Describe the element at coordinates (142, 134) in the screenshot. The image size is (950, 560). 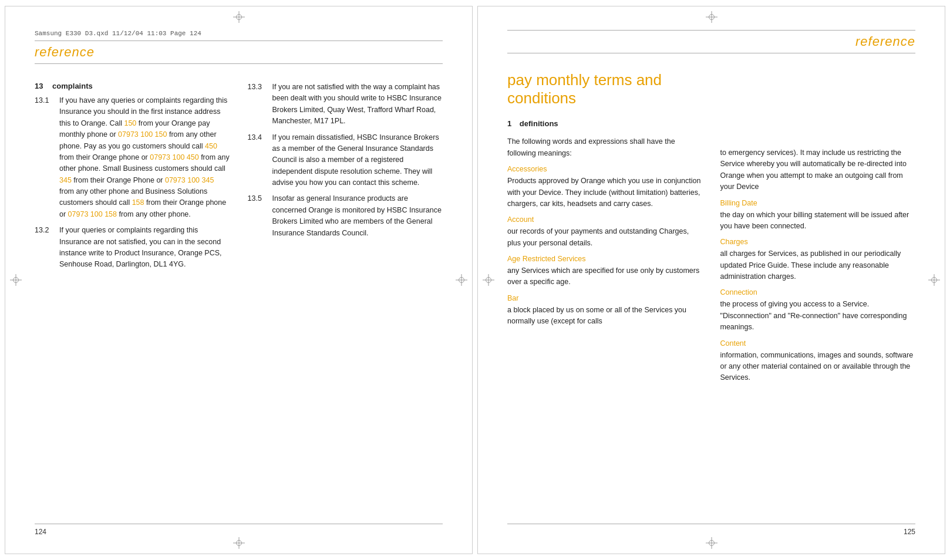
I see `phone-07973-100-150: 07973 100 150` at that location.